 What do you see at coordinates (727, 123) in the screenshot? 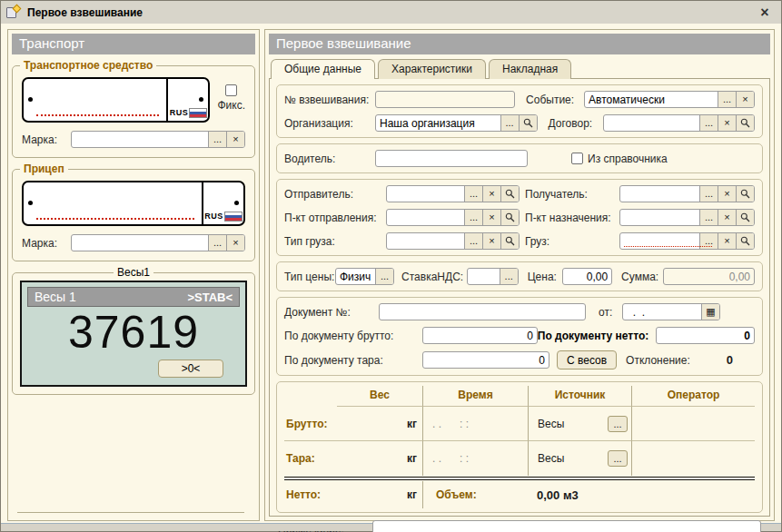
I see `contract-clear-button: ×` at bounding box center [727, 123].